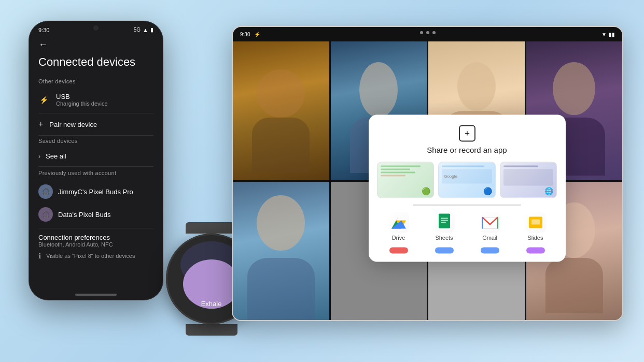  What do you see at coordinates (399, 238) in the screenshot?
I see `drive-label: Drive` at bounding box center [399, 238].